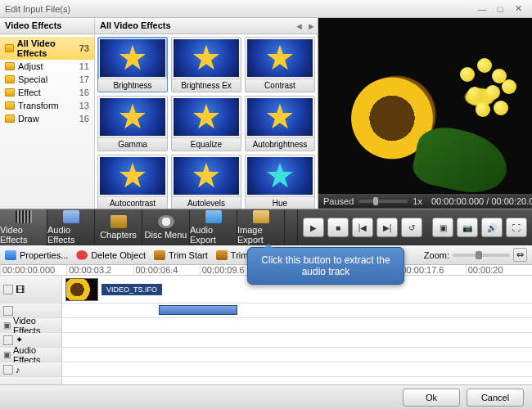 The height and width of the screenshot is (409, 532). What do you see at coordinates (82, 290) in the screenshot?
I see `clip-thumbnail` at bounding box center [82, 290].